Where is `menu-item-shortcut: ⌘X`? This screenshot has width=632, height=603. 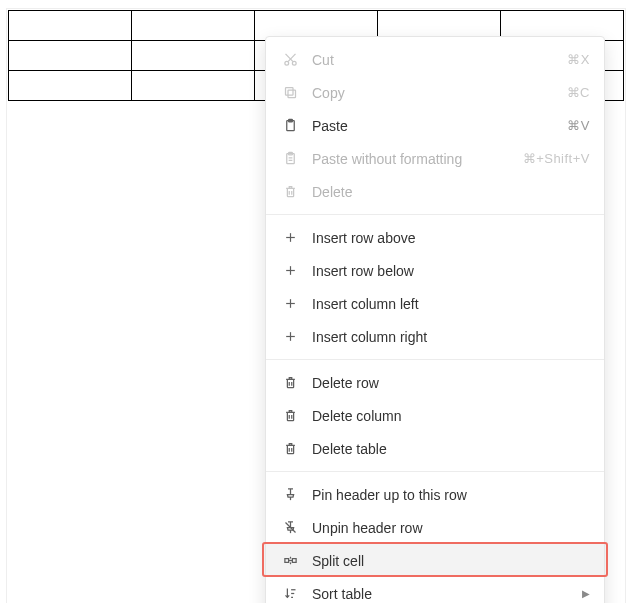
menu-item-shortcut: ⌘X is located at coordinates (578, 60).